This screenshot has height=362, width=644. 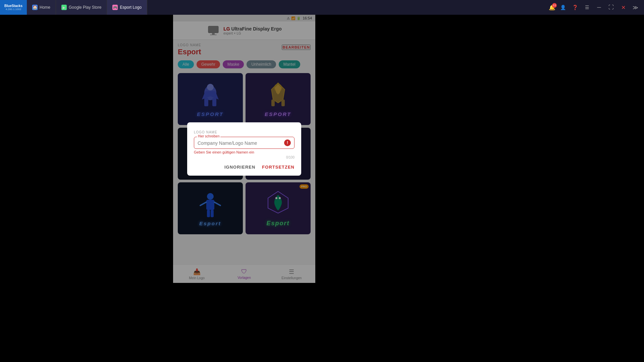 What do you see at coordinates (35, 7) in the screenshot?
I see `home-icon: 🏠` at bounding box center [35, 7].